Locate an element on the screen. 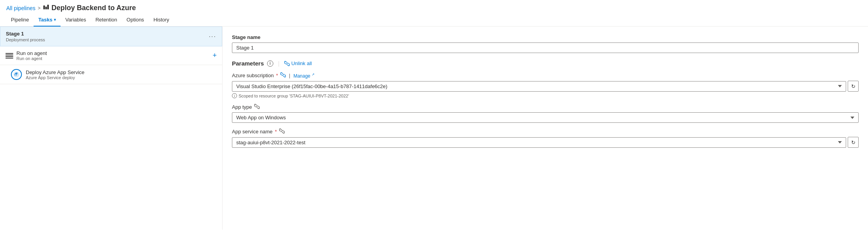 Image resolution: width=868 pixels, height=239 pixels. app-type-select: Web App on Windows Web App on Linux Web … is located at coordinates (545, 118).